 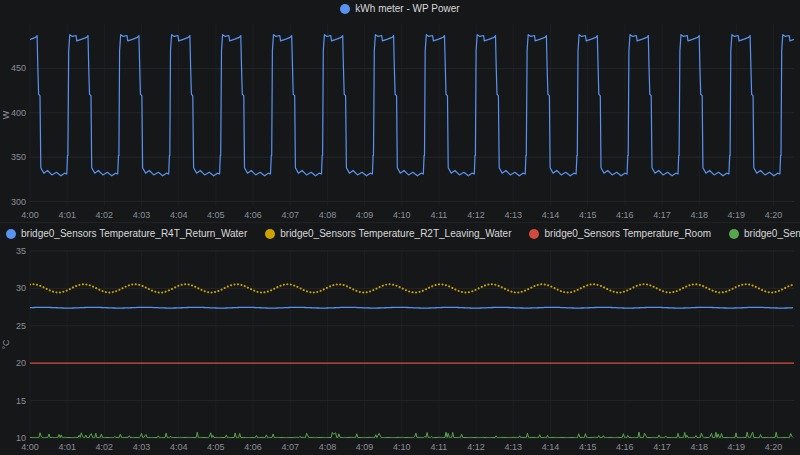 I want to click on svg-text: 350, so click(x=18, y=157).